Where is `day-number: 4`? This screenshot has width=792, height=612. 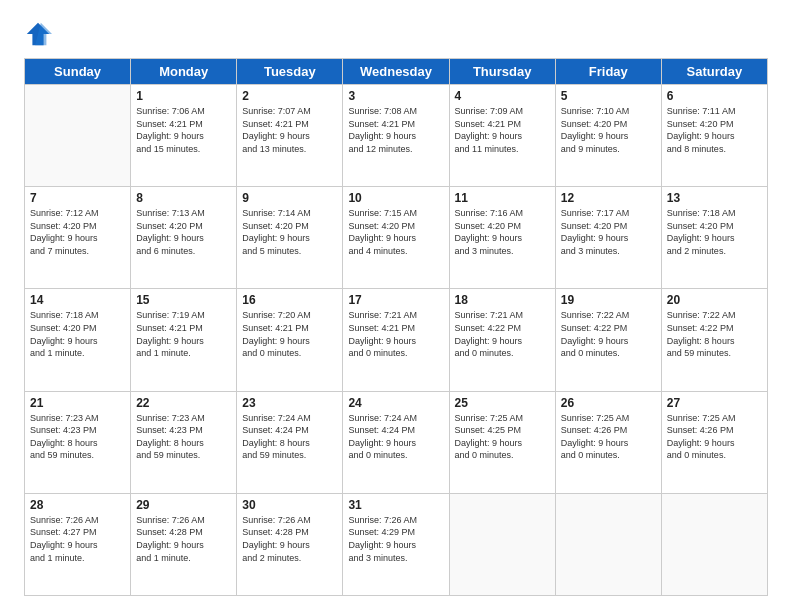
day-number: 4 is located at coordinates (502, 96).